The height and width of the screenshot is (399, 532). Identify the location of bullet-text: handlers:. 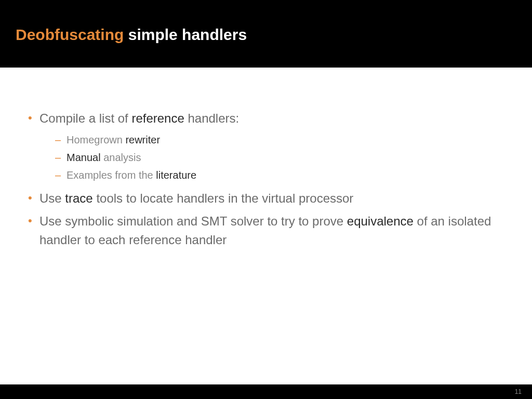
(212, 118).